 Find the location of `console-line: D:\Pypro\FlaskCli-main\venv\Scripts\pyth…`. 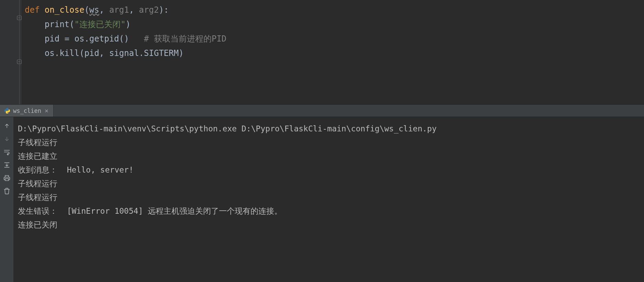

console-line: D:\Pypro\FlaskCli-main\venv\Scripts\pyth… is located at coordinates (329, 129).